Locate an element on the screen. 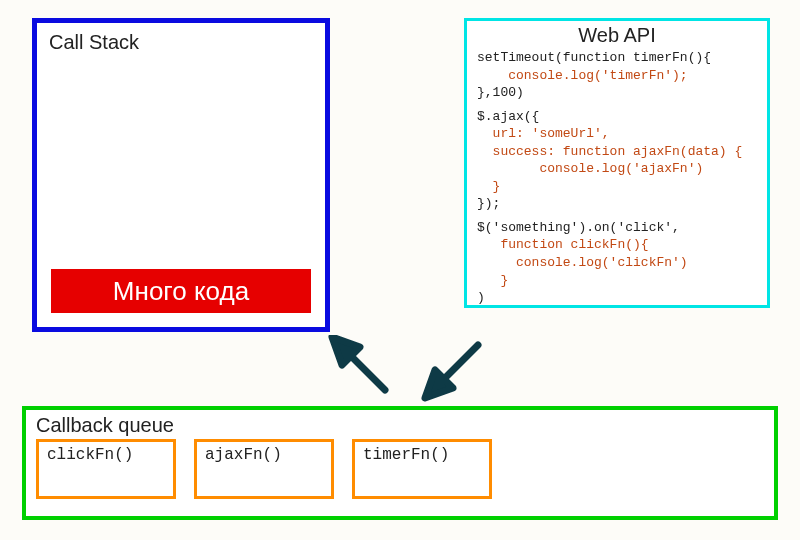  code-outer: }); is located at coordinates (488, 204).